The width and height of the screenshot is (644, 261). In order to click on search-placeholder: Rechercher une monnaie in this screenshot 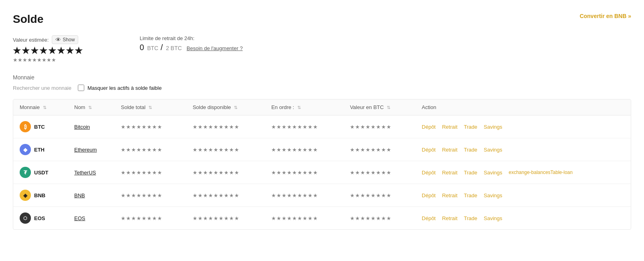, I will do `click(42, 88)`.